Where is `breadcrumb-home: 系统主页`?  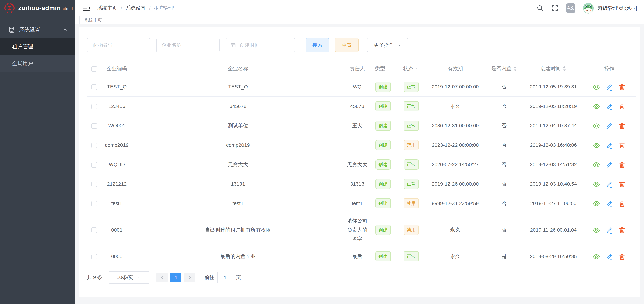 breadcrumb-home: 系统主页 is located at coordinates (107, 8).